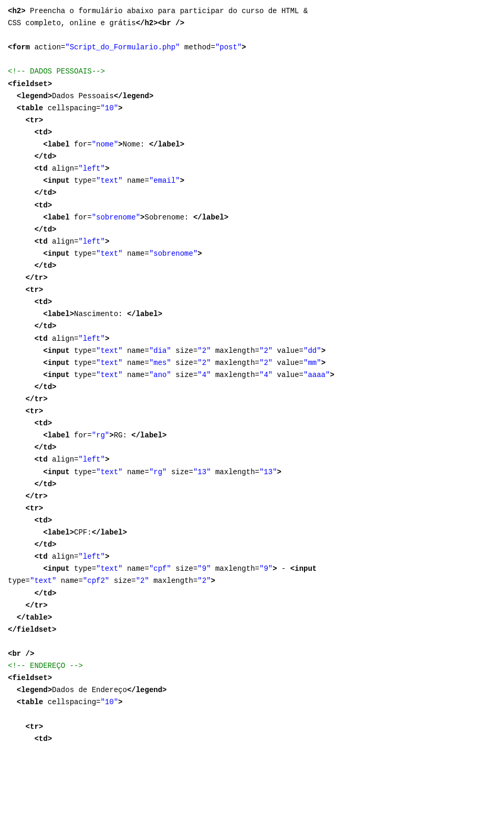 Image resolution: width=504 pixels, height=826 pixels. Describe the element at coordinates (41, 459) in the screenshot. I see `td-open-8: <td` at that location.